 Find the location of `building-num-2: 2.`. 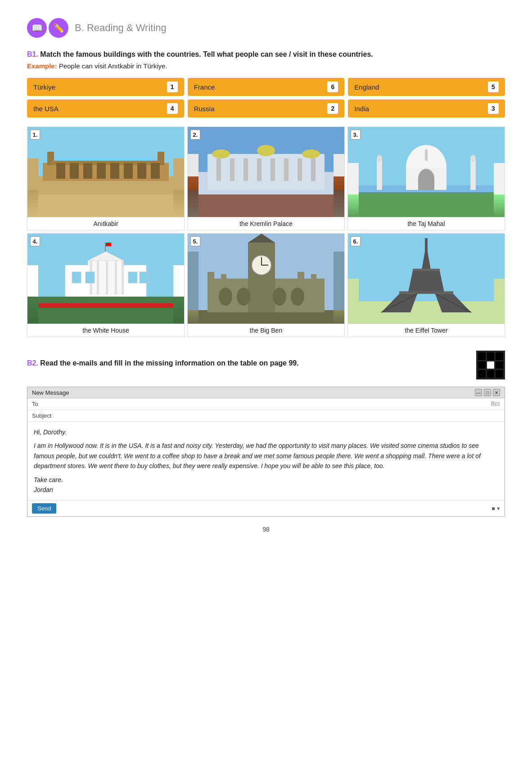

building-num-2: 2. is located at coordinates (195, 135).